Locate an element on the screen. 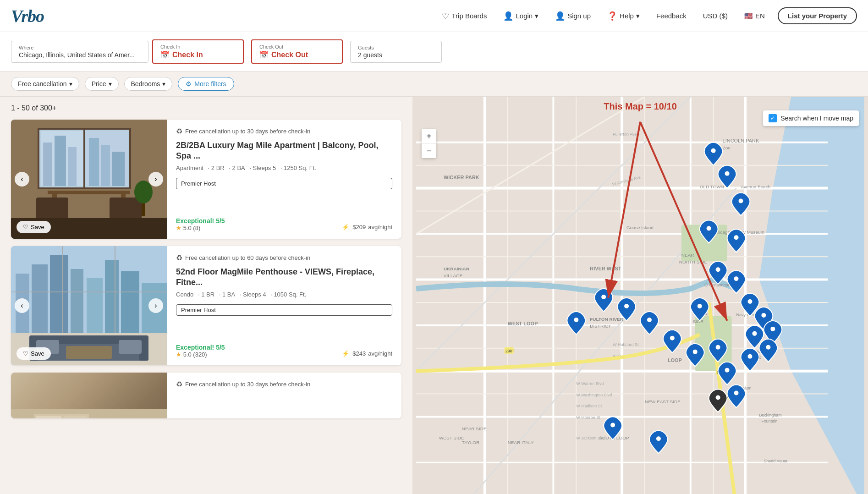 This screenshot has height=494, width=868. listing-title: 2B/2BA Luxury Mag Mile Apartment | Balco… is located at coordinates (284, 151).